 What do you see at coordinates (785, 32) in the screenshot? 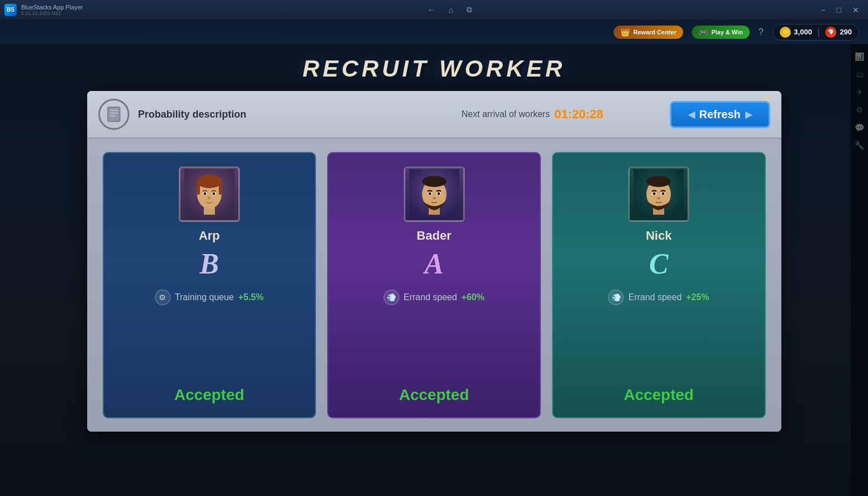
I see `gold-icon: 🪙` at bounding box center [785, 32].